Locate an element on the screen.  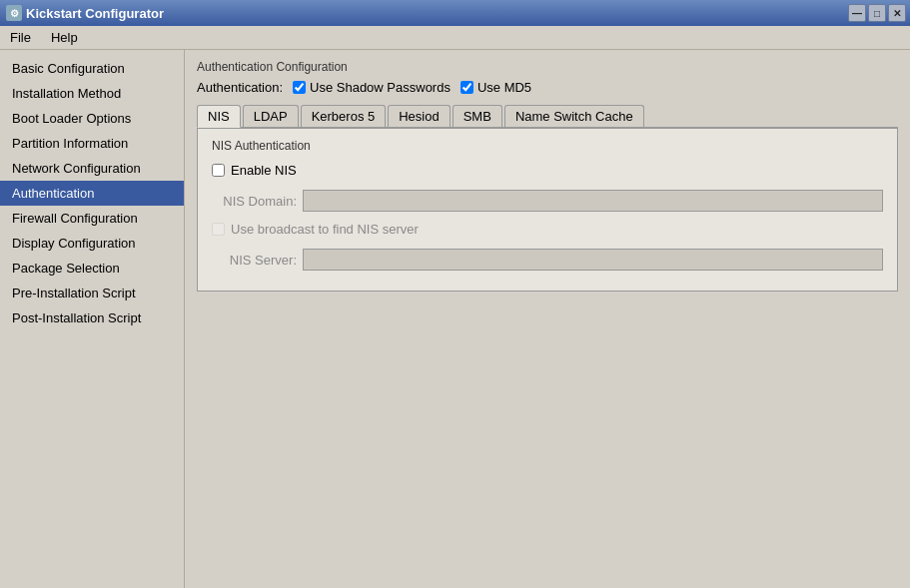
auth-tabs: NIS LDAP Kerberos 5 Hesiod SMB Name Swit… is located at coordinates (547, 116).